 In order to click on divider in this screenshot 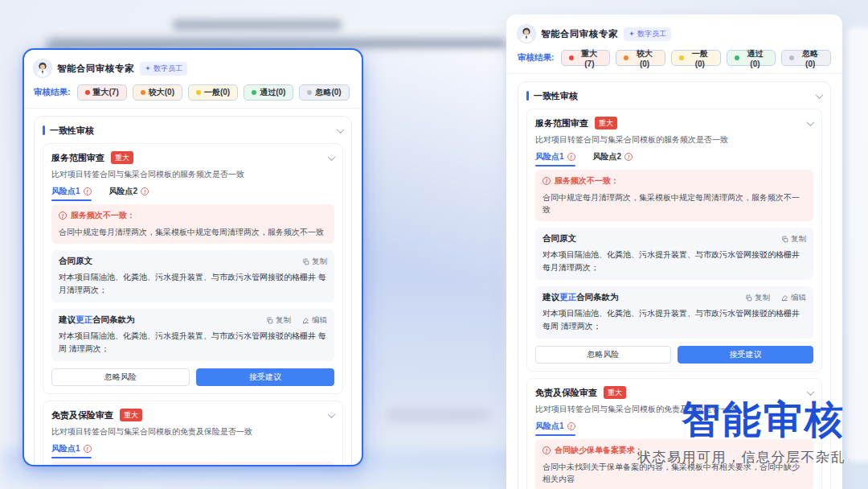, I will do `click(193, 108)`.